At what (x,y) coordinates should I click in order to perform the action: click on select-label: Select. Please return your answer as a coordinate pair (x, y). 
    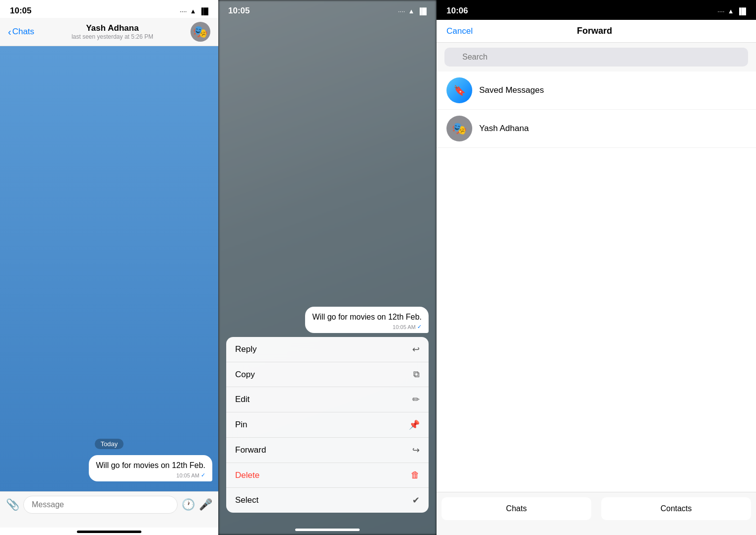
    Looking at the image, I should click on (247, 500).